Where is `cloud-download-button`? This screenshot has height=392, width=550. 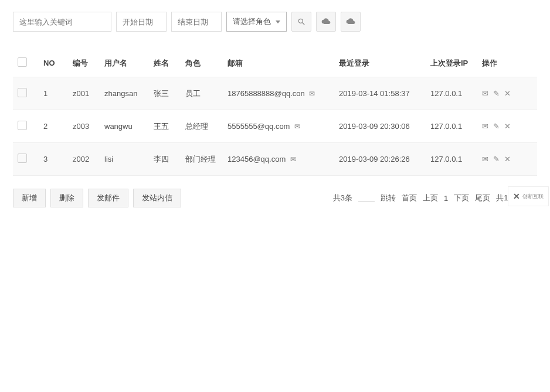
cloud-download-button is located at coordinates (351, 22).